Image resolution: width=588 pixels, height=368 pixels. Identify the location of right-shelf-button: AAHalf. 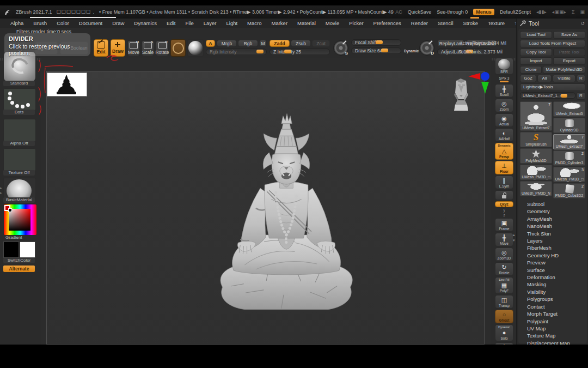
(504, 135).